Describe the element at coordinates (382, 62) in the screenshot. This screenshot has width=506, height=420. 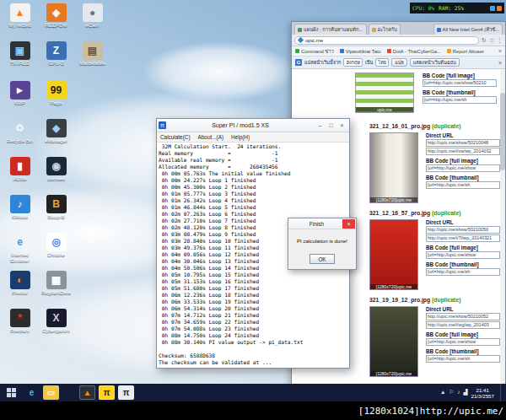
I see `translate-to-select: ไทย` at that location.